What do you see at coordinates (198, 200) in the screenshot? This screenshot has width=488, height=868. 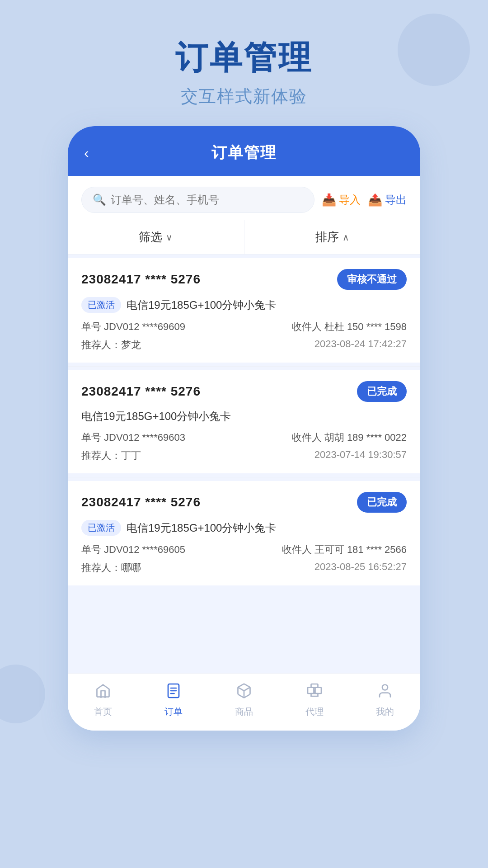 I see `search-input-wrap: 🔍` at bounding box center [198, 200].